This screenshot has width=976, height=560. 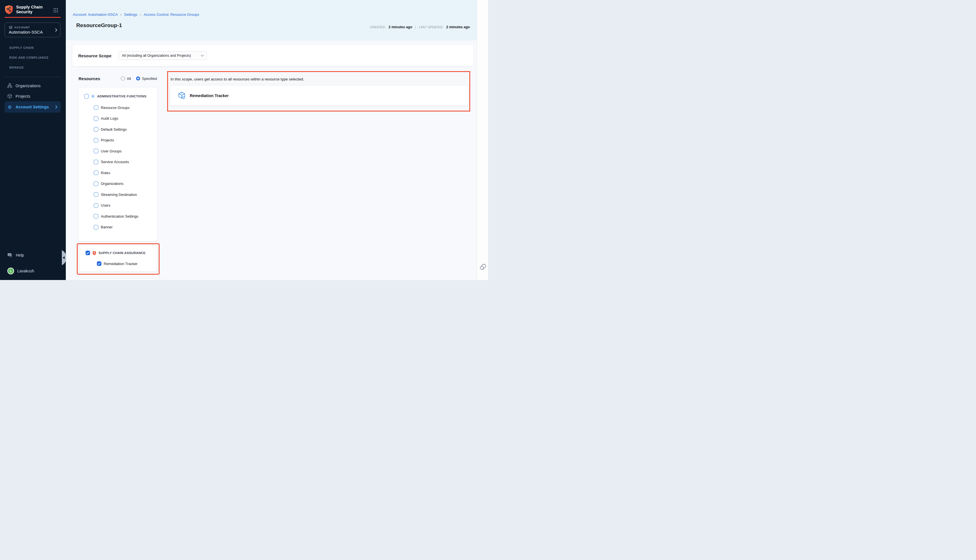 What do you see at coordinates (118, 173) in the screenshot?
I see `row-roles: Roles` at bounding box center [118, 173].